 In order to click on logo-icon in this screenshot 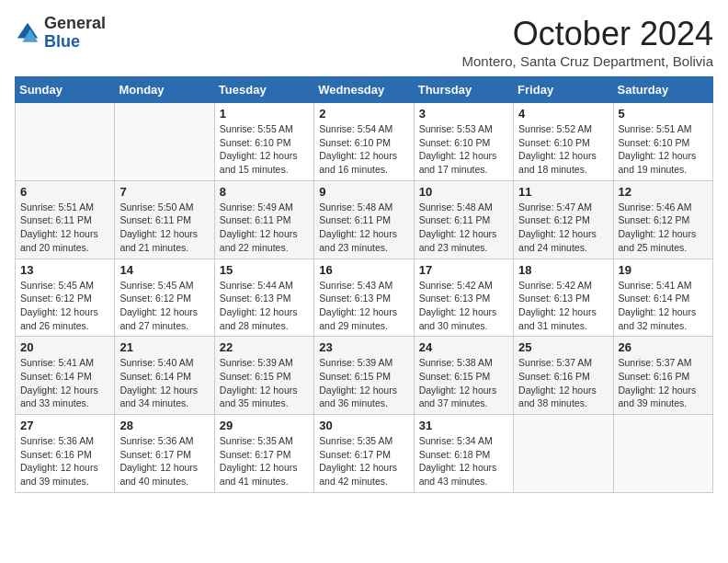, I will do `click(28, 33)`.